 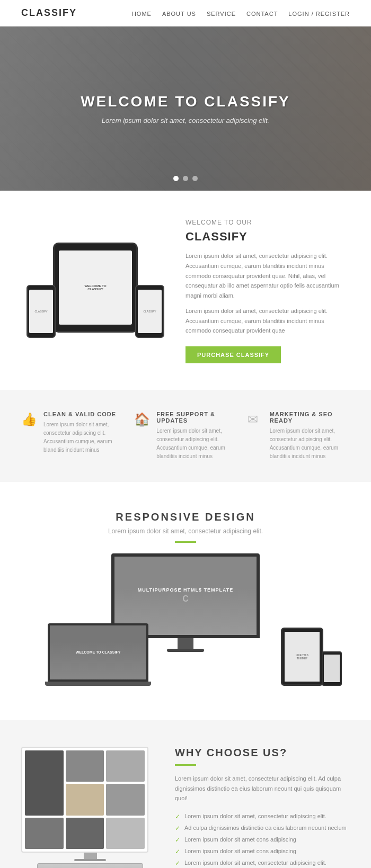 What do you see at coordinates (262, 14) in the screenshot?
I see `nav-link-contact: CONTACT` at bounding box center [262, 14].